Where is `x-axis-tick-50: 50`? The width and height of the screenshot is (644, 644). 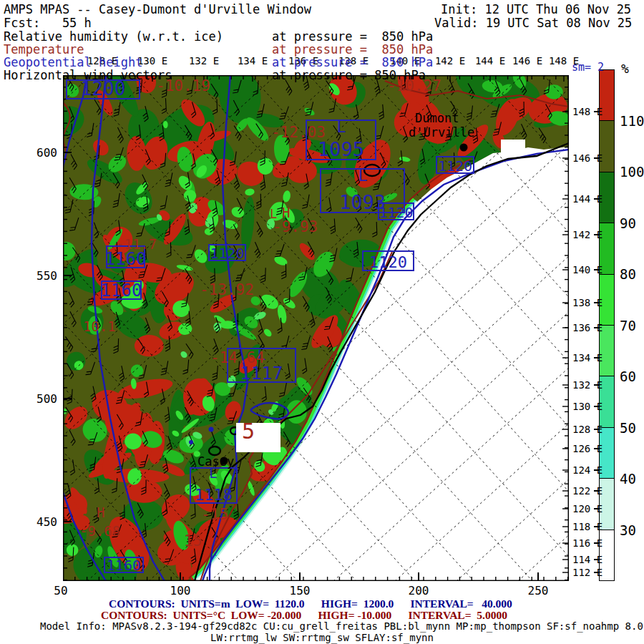
x-axis-tick-50: 50 is located at coordinates (60, 591).